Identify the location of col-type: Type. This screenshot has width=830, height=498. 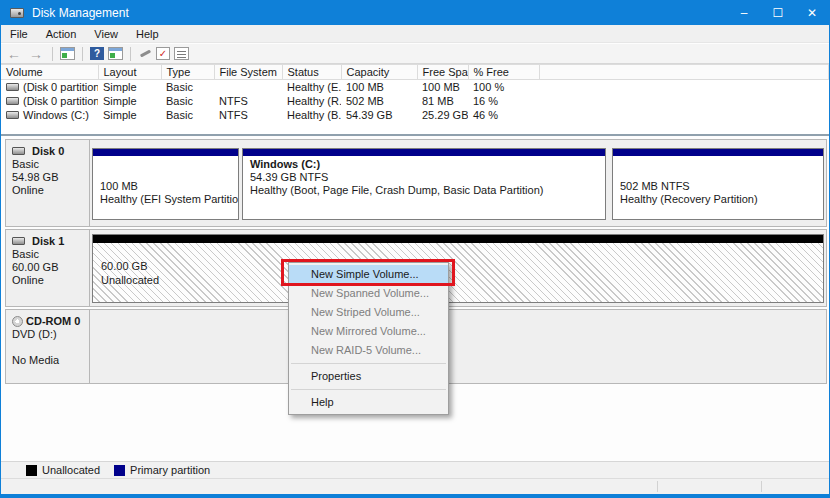
(188, 72).